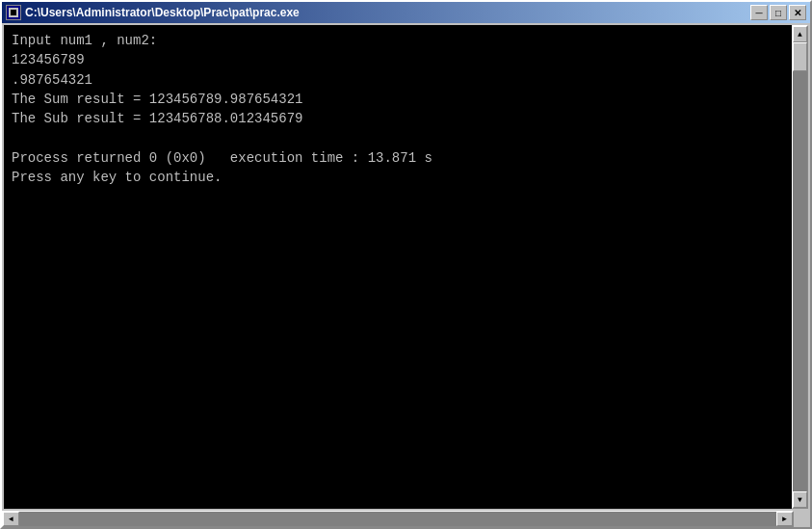 The height and width of the screenshot is (529, 812). I want to click on scroll-right-icon: ►, so click(784, 518).